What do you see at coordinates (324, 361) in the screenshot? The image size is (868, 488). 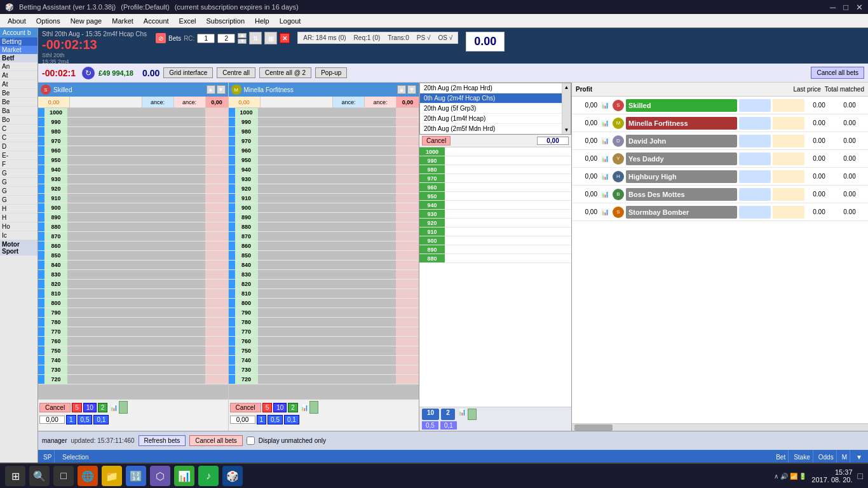 I see `grid2-price-row: 740` at bounding box center [324, 361].